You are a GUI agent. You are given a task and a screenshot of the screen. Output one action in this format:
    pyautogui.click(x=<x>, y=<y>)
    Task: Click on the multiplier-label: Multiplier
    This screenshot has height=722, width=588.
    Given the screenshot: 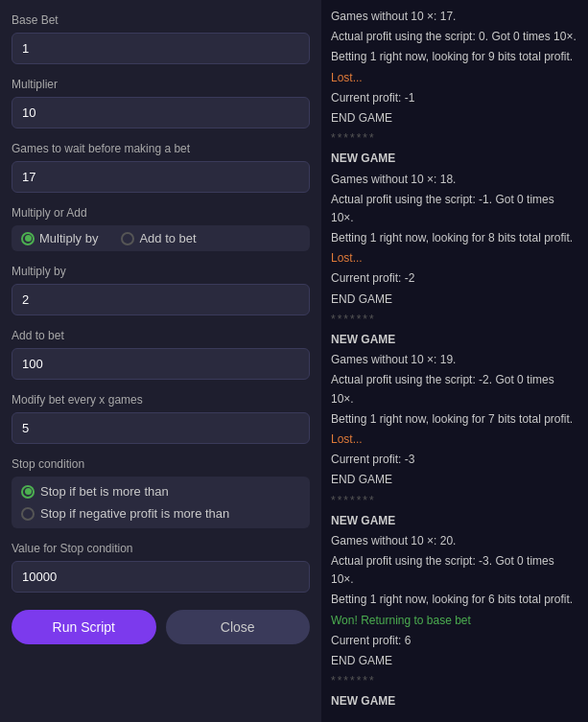 What is the action you would take?
    pyautogui.click(x=161, y=84)
    